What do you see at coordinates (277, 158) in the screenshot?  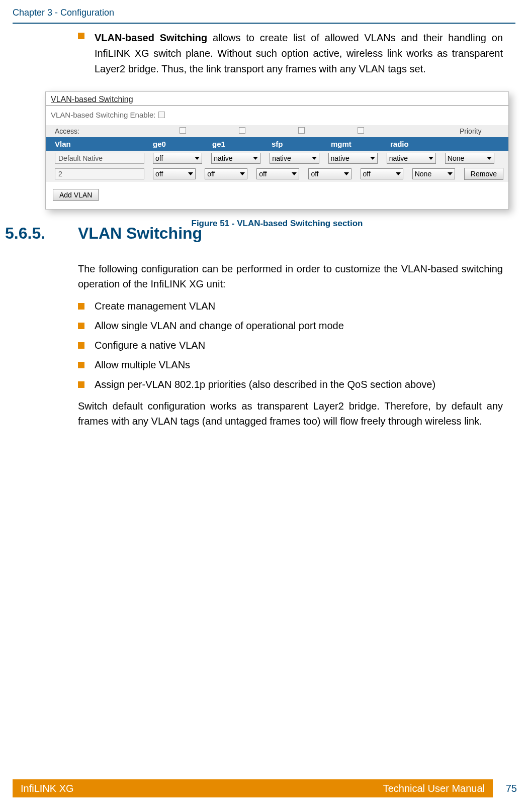 I see `table-row: off native native native native None` at bounding box center [277, 158].